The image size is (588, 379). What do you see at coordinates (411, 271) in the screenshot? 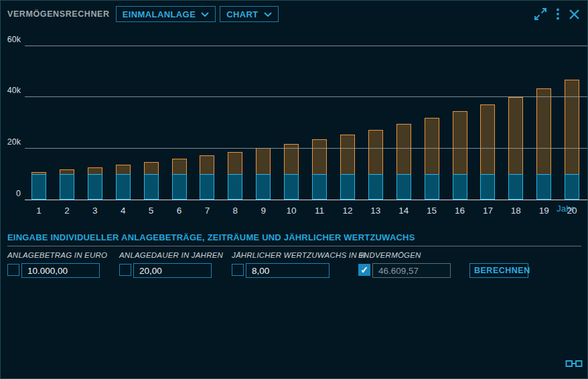
I see `endvermoegen-input` at bounding box center [411, 271].